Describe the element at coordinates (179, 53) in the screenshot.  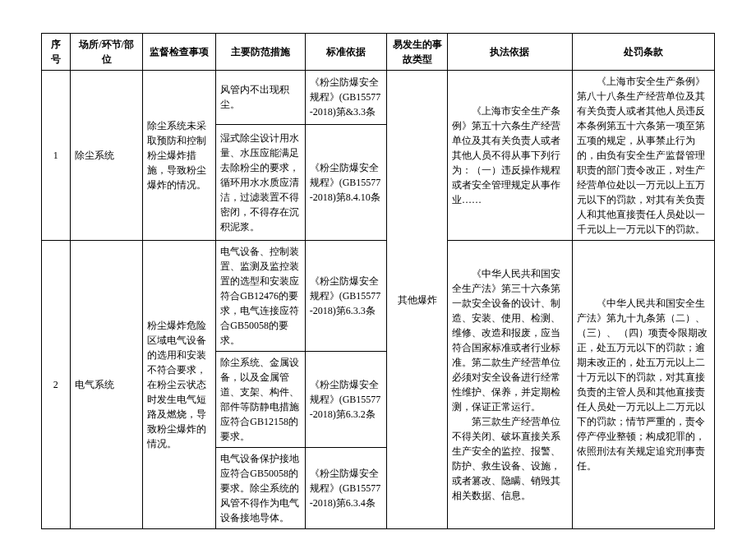
I see `col-insp: 监督检查事项` at that location.